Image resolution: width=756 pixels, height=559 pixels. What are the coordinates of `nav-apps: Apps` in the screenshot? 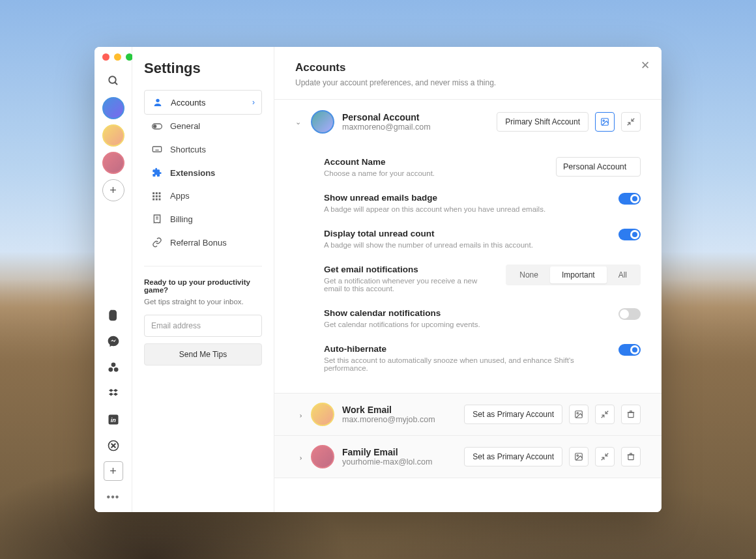 It's located at (203, 195).